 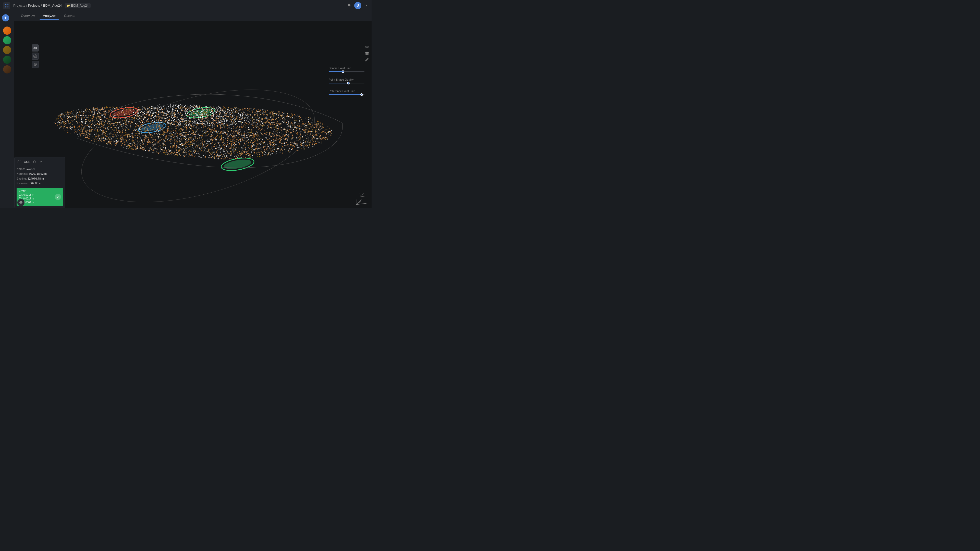 What do you see at coordinates (367, 54) in the screenshot?
I see `layers-button` at bounding box center [367, 54].